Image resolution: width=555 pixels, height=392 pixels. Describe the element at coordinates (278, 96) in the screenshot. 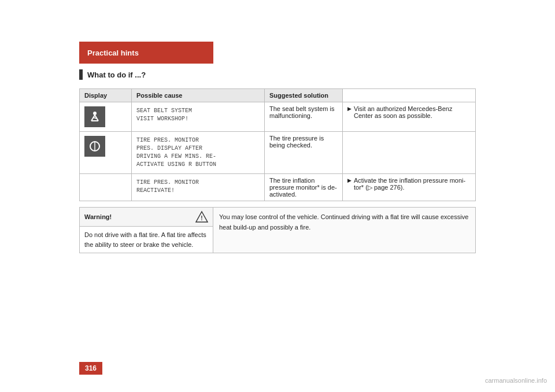

I see `table-header-row: Display Possible cause Suggested solutio…` at that location.